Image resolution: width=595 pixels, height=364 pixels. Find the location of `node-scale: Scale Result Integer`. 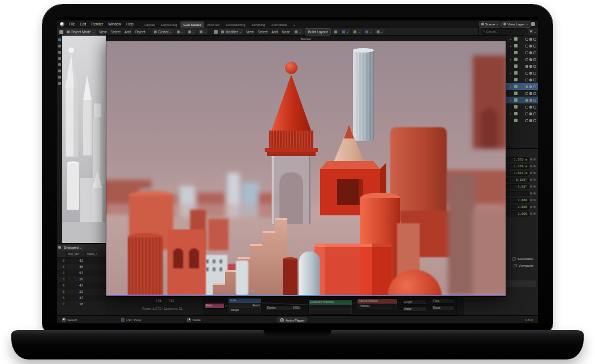

node-scale: Scale Result Integer is located at coordinates (245, 305).